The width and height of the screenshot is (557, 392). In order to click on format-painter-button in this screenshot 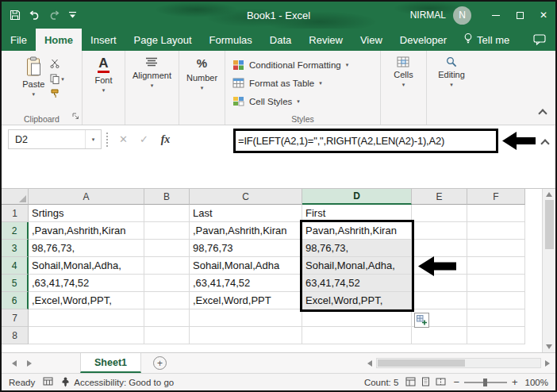, I will do `click(57, 94)`.